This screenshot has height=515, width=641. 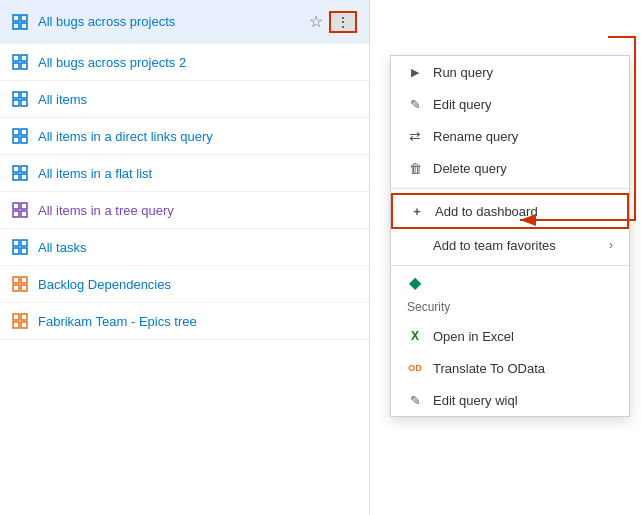 I want to click on query-item-label: All bugs across projects, so click(x=172, y=22).